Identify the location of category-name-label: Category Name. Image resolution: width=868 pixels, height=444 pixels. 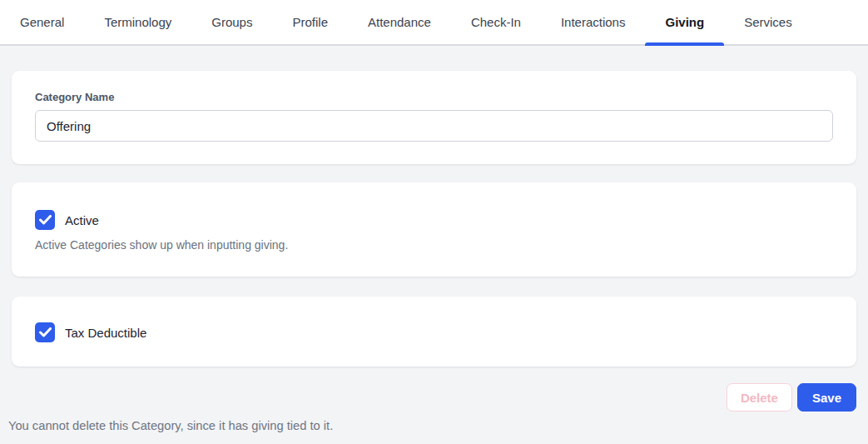
(434, 97).